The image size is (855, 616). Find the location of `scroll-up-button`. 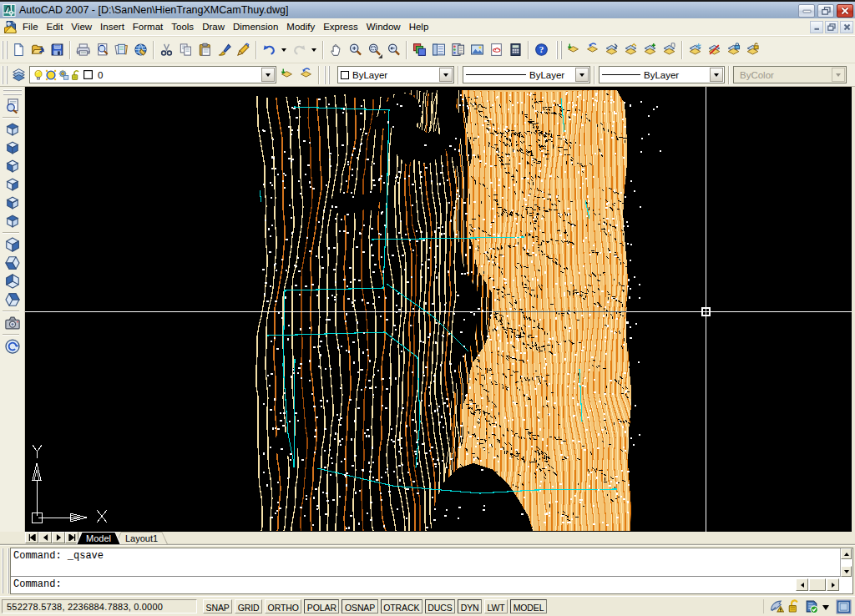

scroll-up-button is located at coordinates (847, 554).